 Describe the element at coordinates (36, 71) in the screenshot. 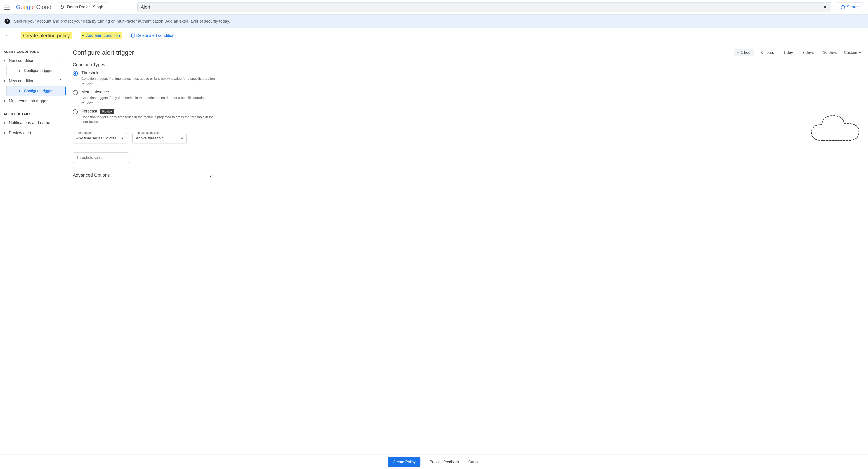

I see `sidebar-item-condition-1-configure: Configure trigger` at that location.